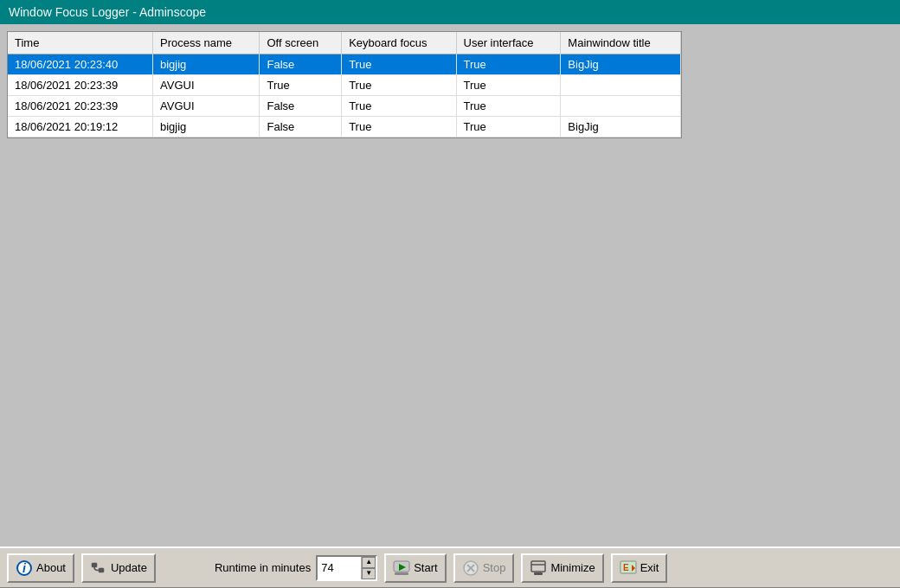  What do you see at coordinates (119, 568) in the screenshot?
I see `update-button: Update` at bounding box center [119, 568].